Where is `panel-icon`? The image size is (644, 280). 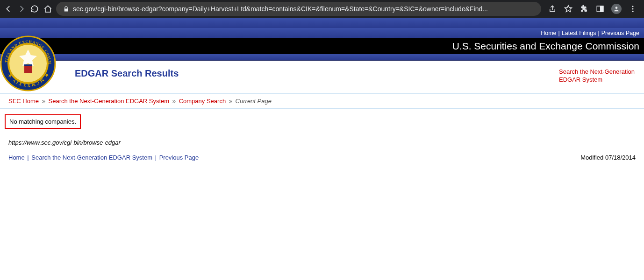 panel-icon is located at coordinates (600, 9).